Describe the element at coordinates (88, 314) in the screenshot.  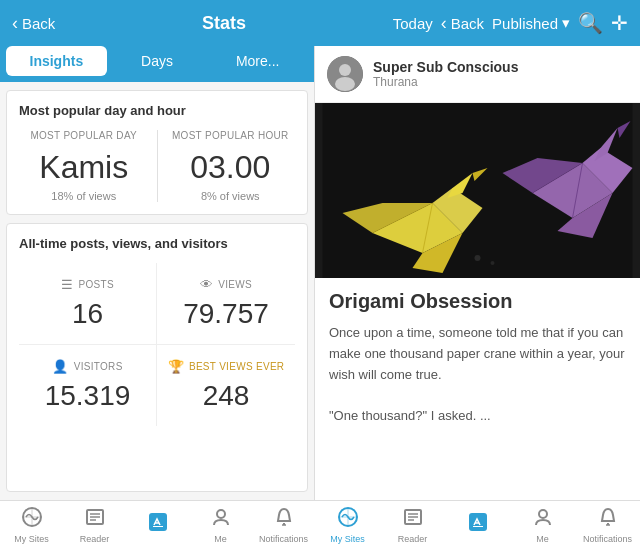
I see `posts-value: 16` at that location.